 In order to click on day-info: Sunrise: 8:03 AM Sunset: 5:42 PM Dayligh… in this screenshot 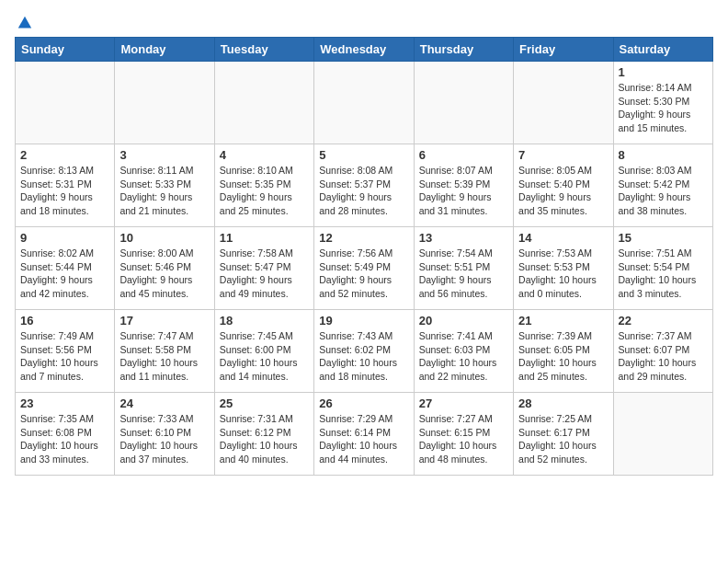, I will do `click(664, 191)`.